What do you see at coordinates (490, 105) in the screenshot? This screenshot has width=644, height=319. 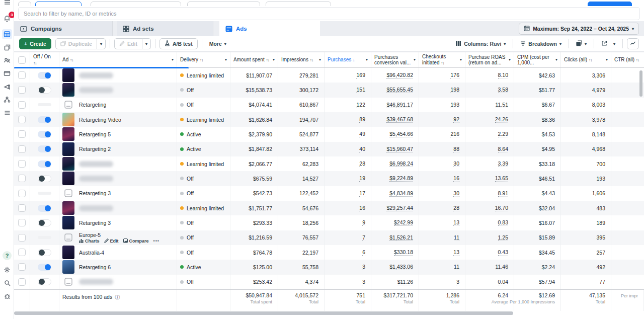 I see `cell-roas: 11.51` at bounding box center [490, 105].